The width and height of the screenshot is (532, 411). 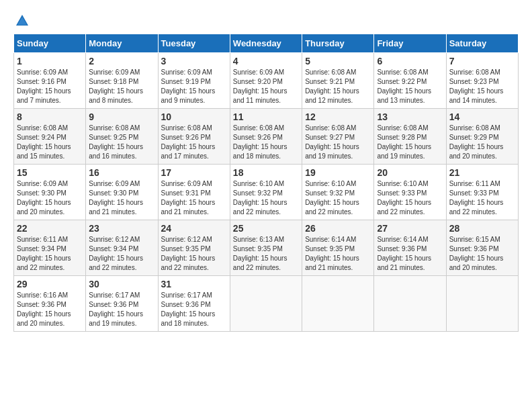 I want to click on day-number: 20, so click(x=410, y=173).